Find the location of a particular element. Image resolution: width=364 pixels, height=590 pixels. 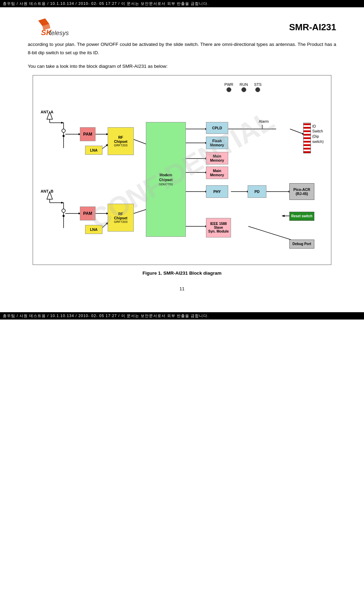

rj45-line1: Pico-ACR is located at coordinates (302, 189).